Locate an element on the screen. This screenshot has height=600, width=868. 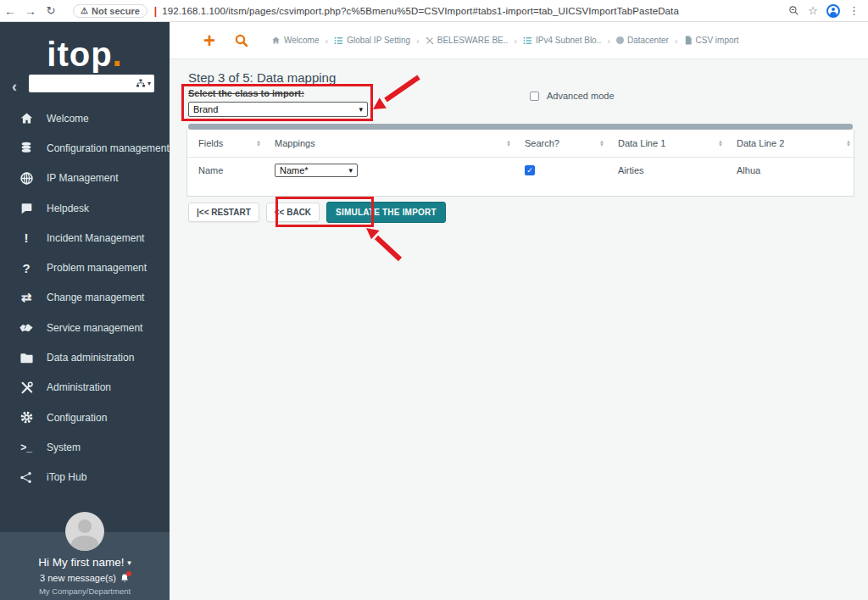
terminal-icon: >_ is located at coordinates (26, 447).